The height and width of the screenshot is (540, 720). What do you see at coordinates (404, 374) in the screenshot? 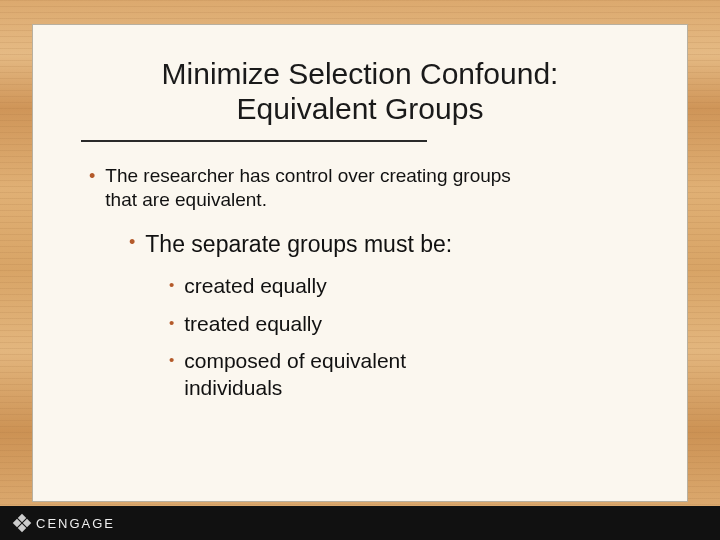
I see `bullet-level3: • composed of equivalent individuals` at bounding box center [404, 374].